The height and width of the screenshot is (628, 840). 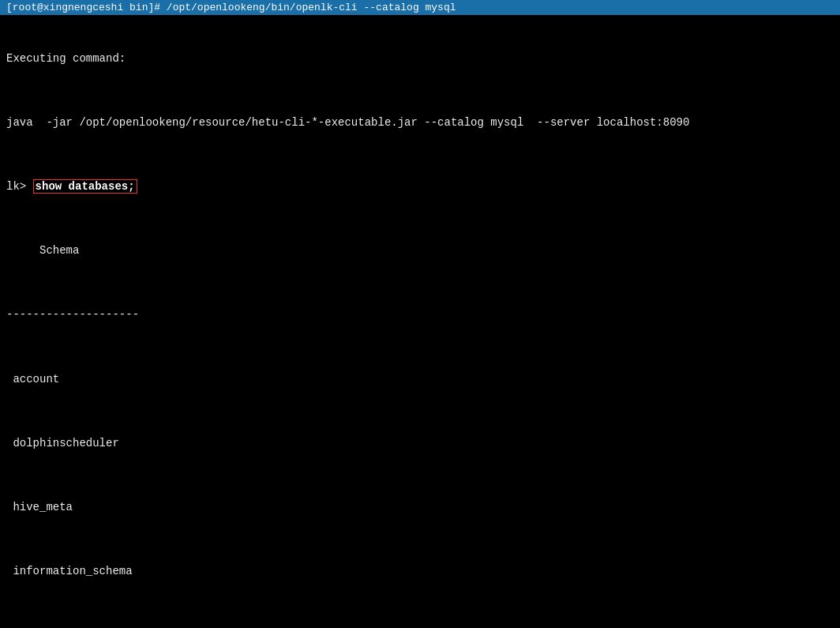 I want to click on db-info-schema-line: information_schema, so click(x=420, y=571).